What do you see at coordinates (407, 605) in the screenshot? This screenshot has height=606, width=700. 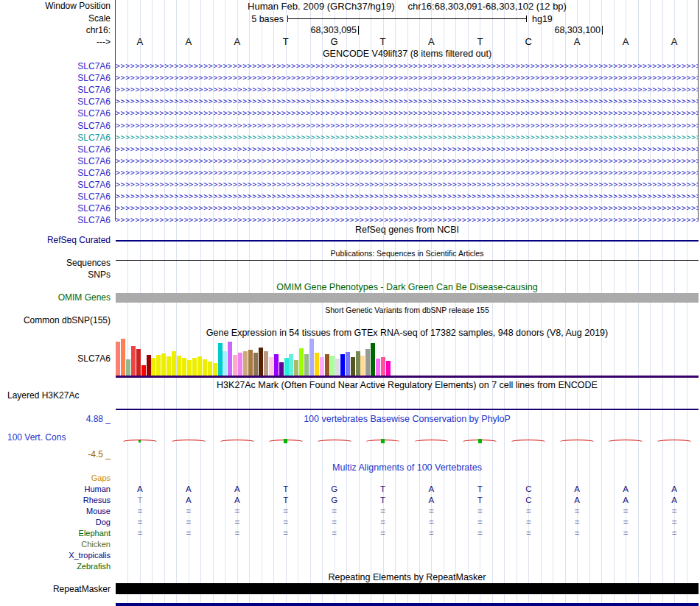 I see `bottom-track-line` at bounding box center [407, 605].